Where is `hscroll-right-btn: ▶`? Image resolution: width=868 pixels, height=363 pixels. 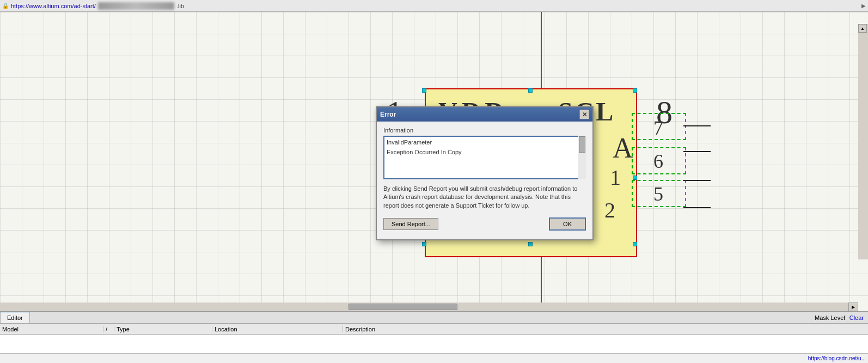 hscroll-right-btn: ▶ is located at coordinates (853, 307).